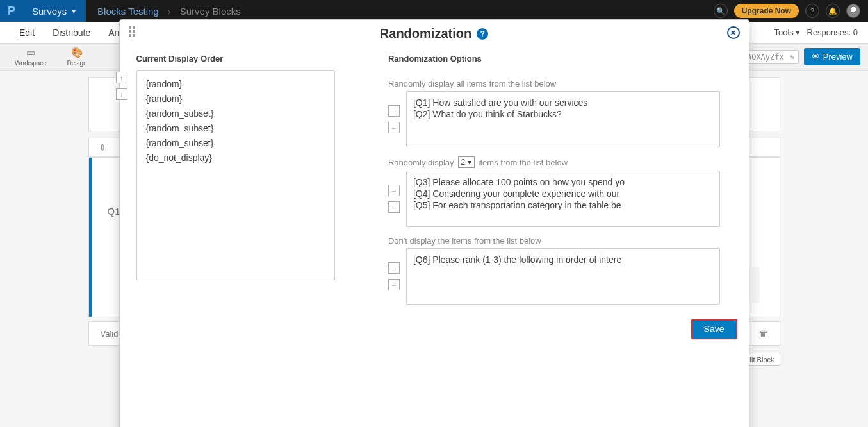 The width and height of the screenshot is (868, 427). What do you see at coordinates (31, 56) in the screenshot?
I see `workspace-button: ▭ Workspace` at bounding box center [31, 56].